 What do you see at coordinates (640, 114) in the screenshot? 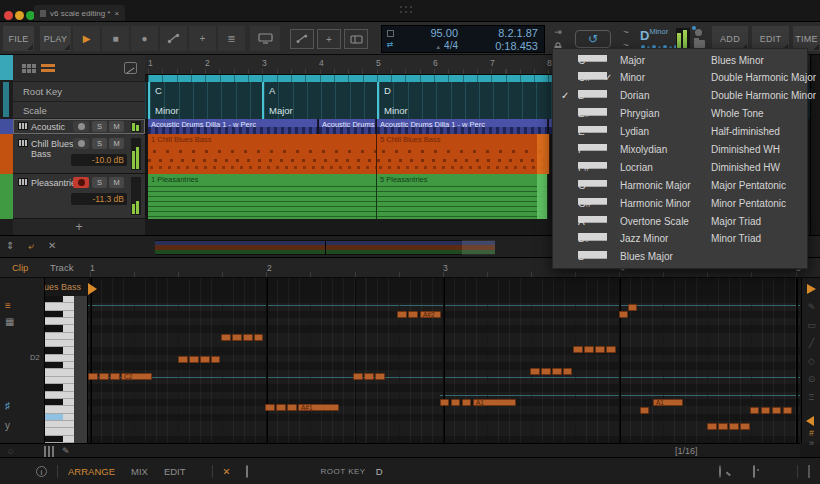
I see `menu-scale: Phrygian` at bounding box center [640, 114].